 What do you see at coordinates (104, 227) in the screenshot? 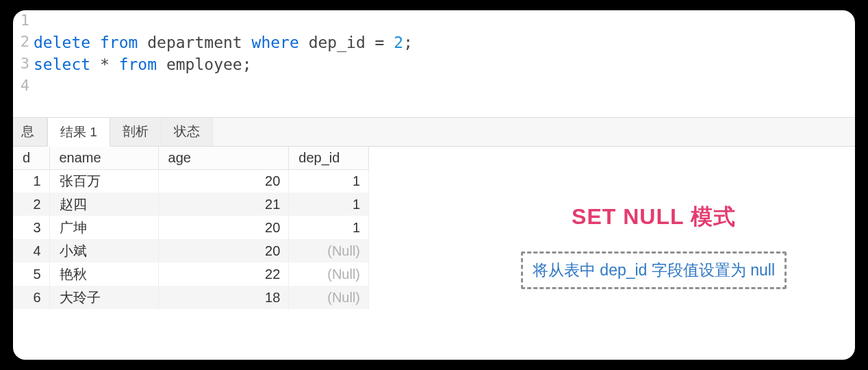
I see `cell-ename: 广坤` at bounding box center [104, 227].